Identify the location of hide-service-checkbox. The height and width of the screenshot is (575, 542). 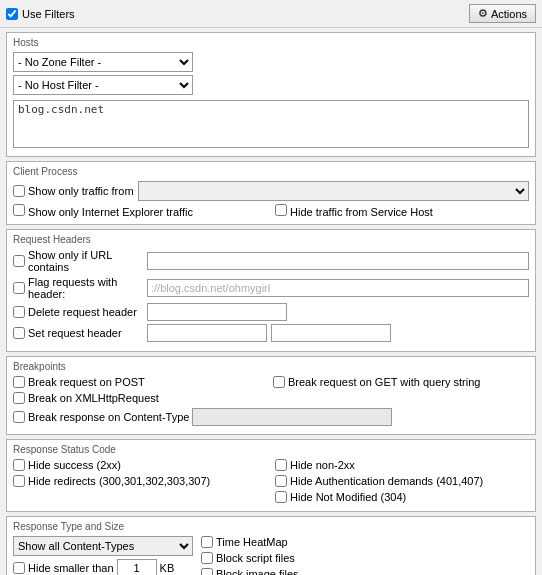
(281, 210).